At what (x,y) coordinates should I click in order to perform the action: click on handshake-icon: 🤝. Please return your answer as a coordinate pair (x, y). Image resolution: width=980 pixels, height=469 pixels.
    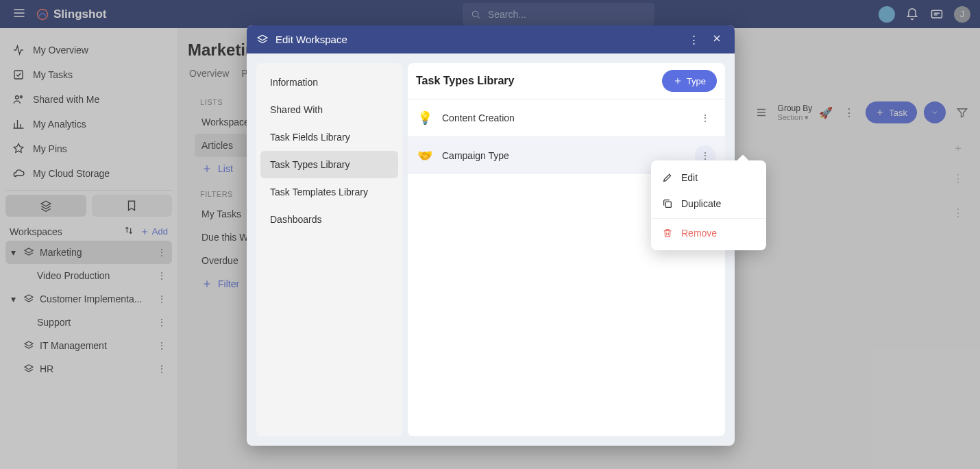
    Looking at the image, I should click on (425, 156).